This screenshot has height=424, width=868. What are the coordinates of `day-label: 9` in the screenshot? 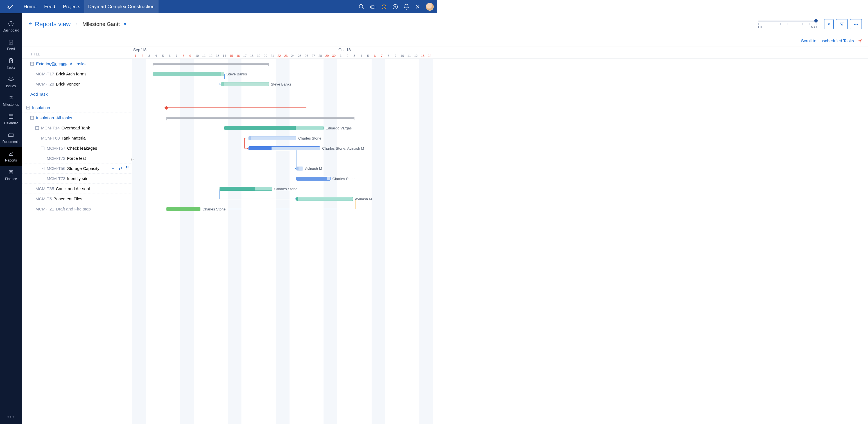 It's located at (190, 56).